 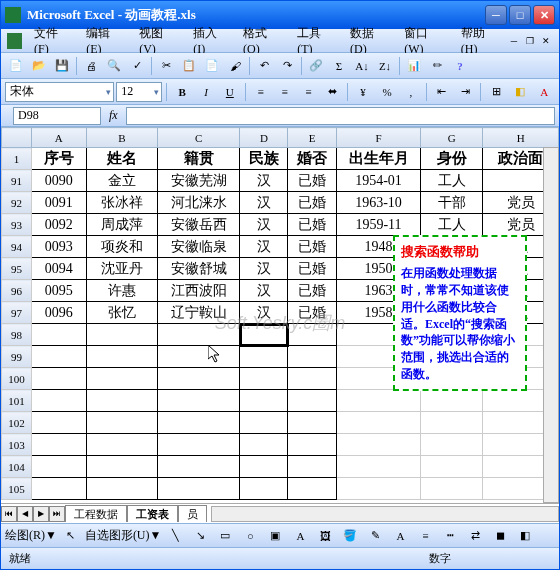 I want to click on drawing-icon: ✏, so click(x=437, y=66).